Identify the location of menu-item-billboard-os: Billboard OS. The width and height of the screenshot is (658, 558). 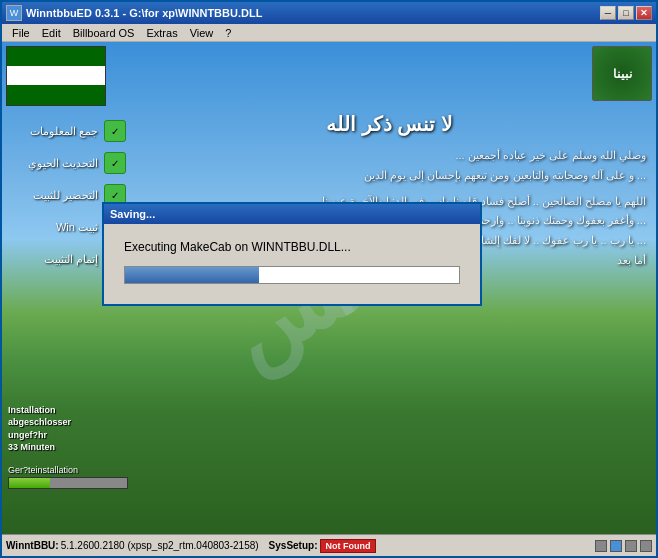
(104, 33).